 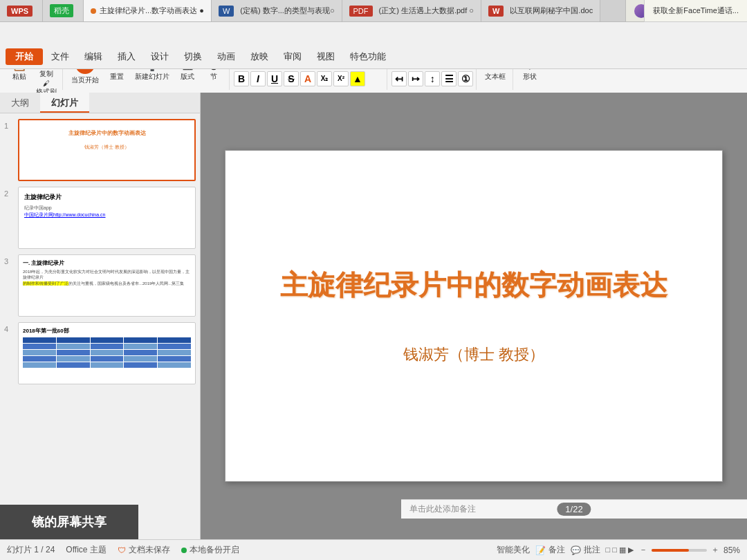 What do you see at coordinates (574, 509) in the screenshot?
I see `notes-bar: 单击此处添加备注 1/22` at bounding box center [574, 509].